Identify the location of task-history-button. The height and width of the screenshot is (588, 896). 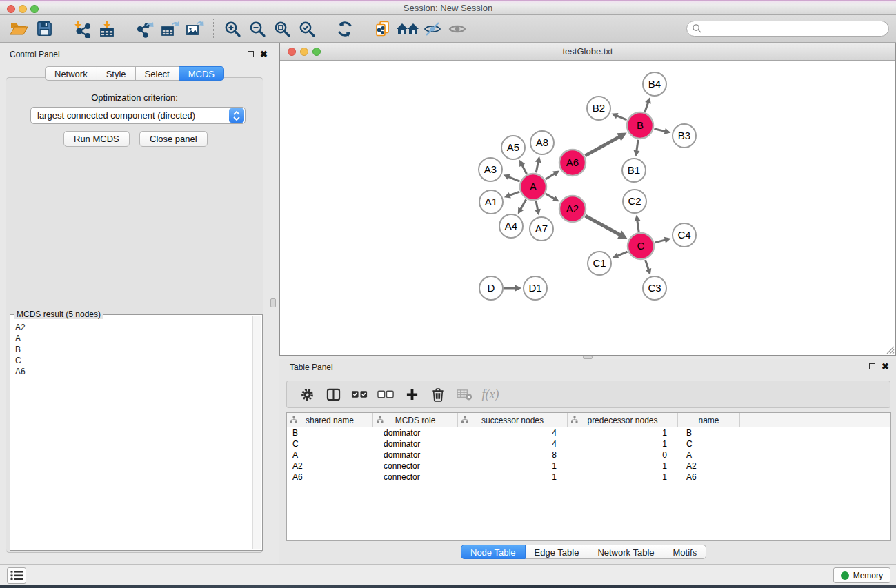
(17, 576).